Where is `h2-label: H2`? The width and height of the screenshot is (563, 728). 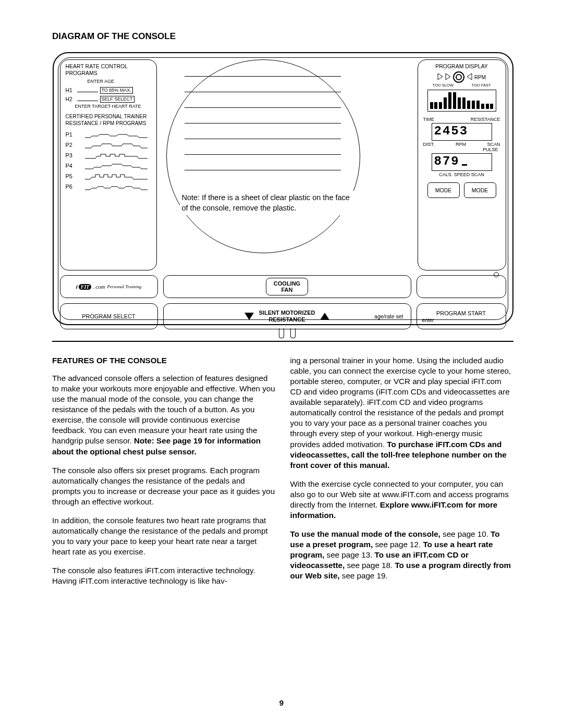 h2-label: H2 is located at coordinates (70, 99).